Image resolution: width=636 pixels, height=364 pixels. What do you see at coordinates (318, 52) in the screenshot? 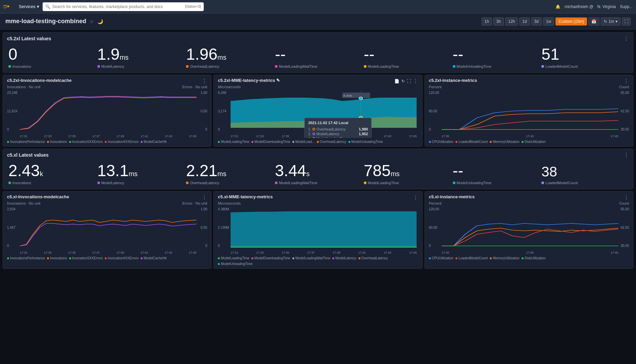
I see `c52xl-latest-values-panel: c5.2xl Latest values ⋮ 0 Invocations 1.9…` at bounding box center [318, 52].